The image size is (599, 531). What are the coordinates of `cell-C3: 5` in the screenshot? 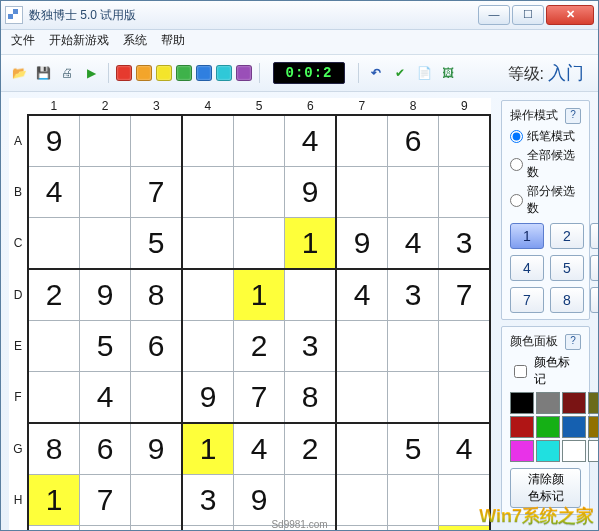 It's located at (157, 244).